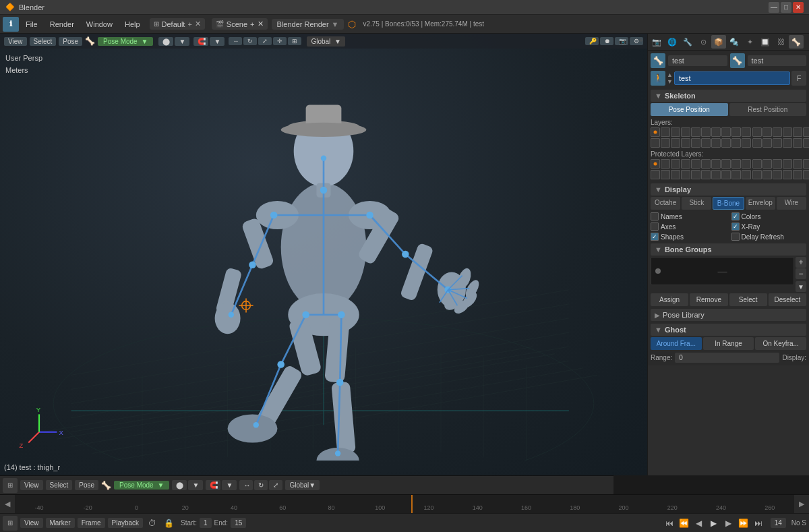 This screenshot has width=809, height=532. I want to click on menu-file: File, so click(32, 24).